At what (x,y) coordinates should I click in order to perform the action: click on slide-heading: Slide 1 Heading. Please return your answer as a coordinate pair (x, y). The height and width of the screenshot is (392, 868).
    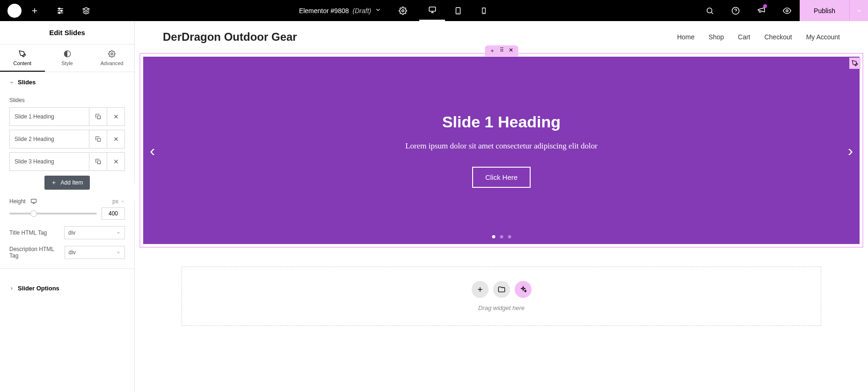
    Looking at the image, I should click on (502, 122).